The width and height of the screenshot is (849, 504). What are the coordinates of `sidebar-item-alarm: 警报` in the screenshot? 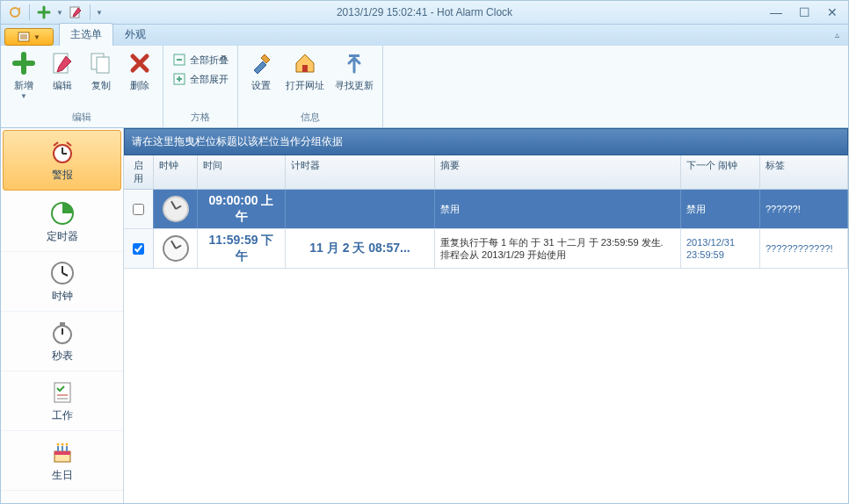 It's located at (62, 160).